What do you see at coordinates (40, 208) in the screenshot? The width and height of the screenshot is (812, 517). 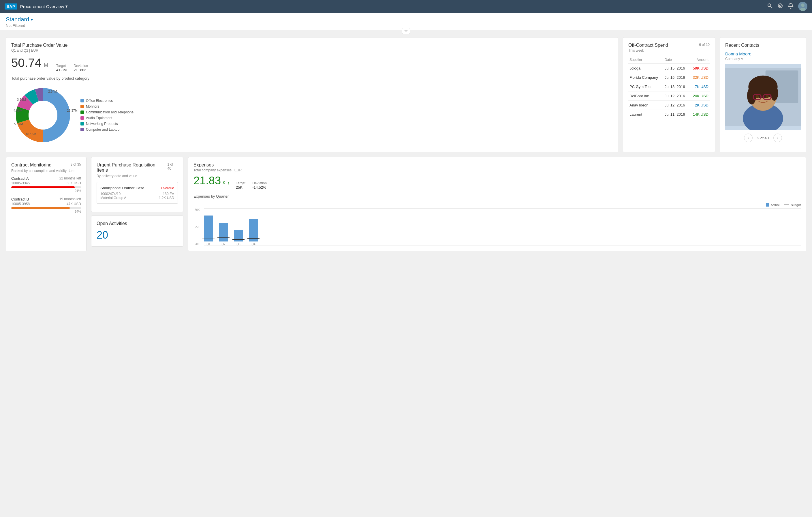 I see `progress-fill-b` at bounding box center [40, 208].